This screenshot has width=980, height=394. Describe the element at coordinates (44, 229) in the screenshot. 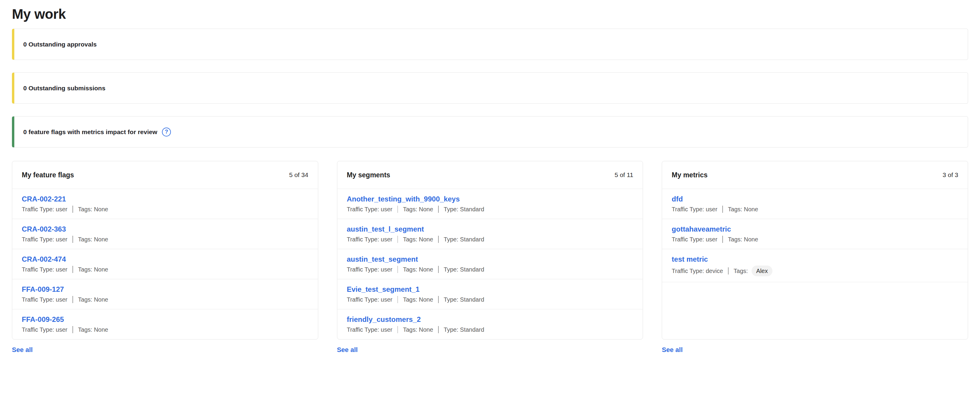

I see `feature-flag-link: CRA-002-363` at that location.